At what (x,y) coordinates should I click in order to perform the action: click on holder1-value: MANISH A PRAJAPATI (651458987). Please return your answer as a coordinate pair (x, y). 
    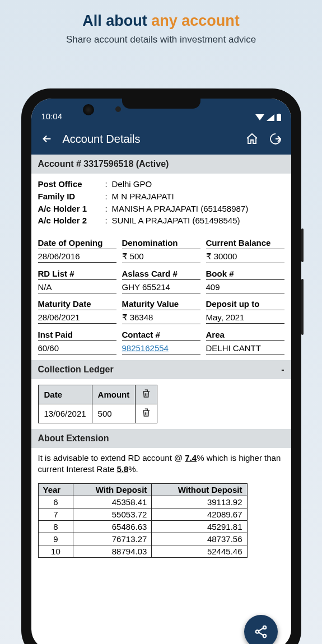
    Looking at the image, I should click on (198, 209).